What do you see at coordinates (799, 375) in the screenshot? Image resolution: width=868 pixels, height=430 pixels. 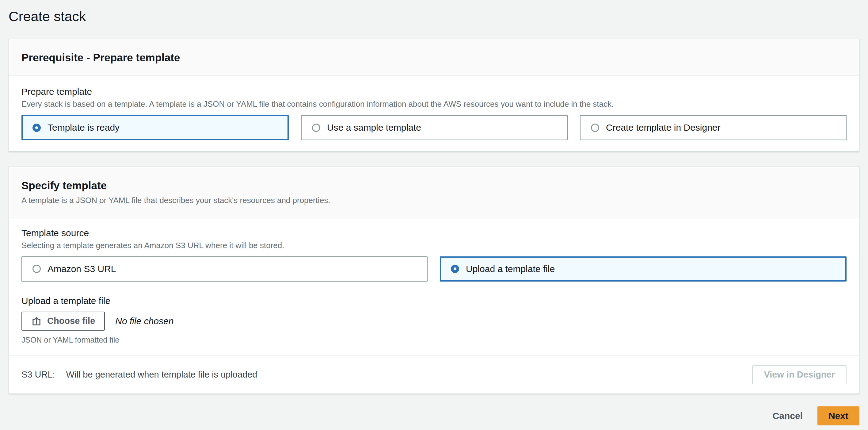 I see `view-in-designer-button: View in Designer` at bounding box center [799, 375].